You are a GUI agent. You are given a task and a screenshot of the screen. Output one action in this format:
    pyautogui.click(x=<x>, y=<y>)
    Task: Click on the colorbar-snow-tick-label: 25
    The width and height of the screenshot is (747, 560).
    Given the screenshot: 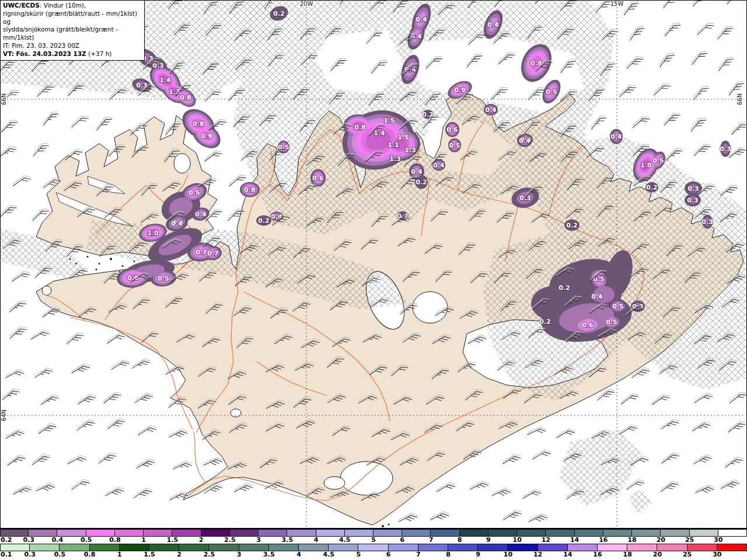 What is the action you would take?
    pyautogui.click(x=687, y=555)
    